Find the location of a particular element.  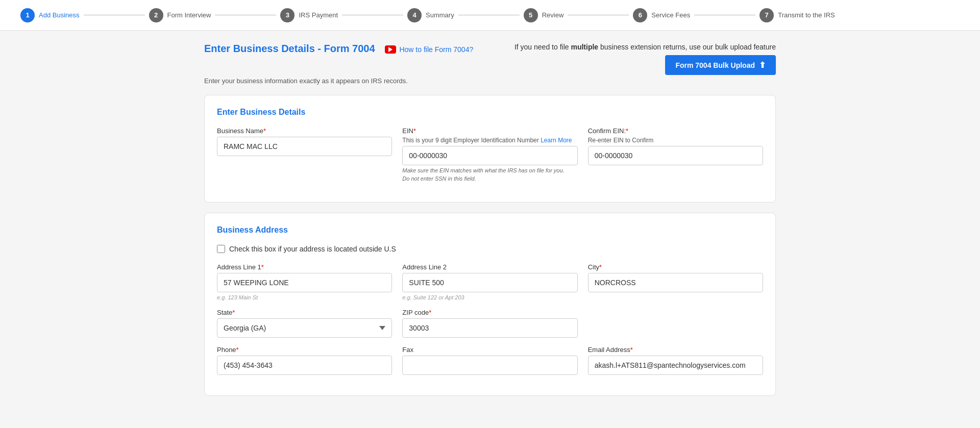

zip-input is located at coordinates (490, 328).